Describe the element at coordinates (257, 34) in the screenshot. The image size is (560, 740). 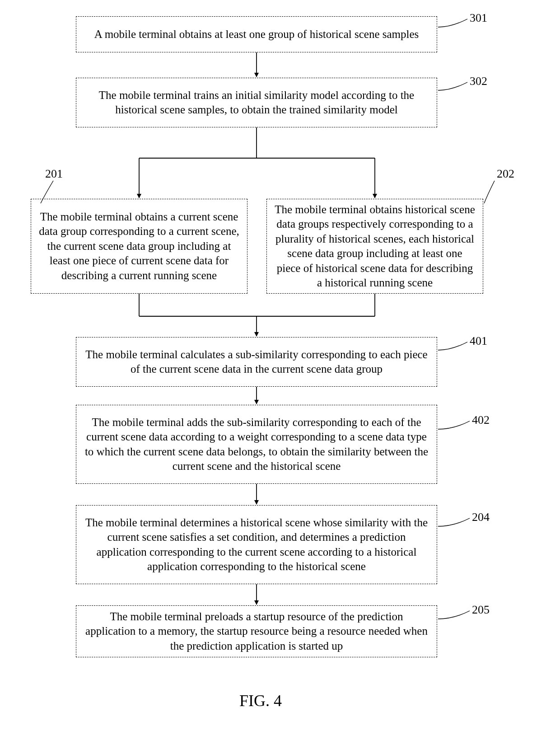
I see `flow-node-text: A mobile terminal obtains at least one g…` at that location.